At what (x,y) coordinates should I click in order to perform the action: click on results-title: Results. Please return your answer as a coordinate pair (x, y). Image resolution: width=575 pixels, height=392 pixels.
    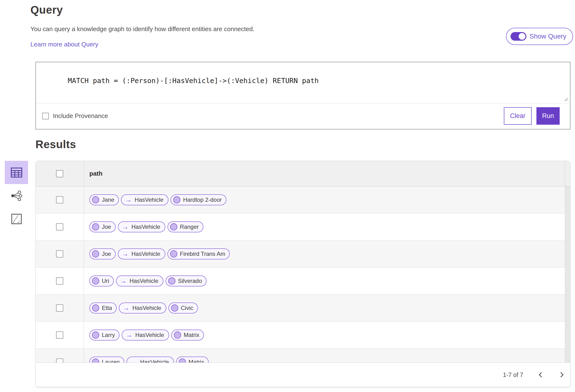
    Looking at the image, I should click on (56, 144).